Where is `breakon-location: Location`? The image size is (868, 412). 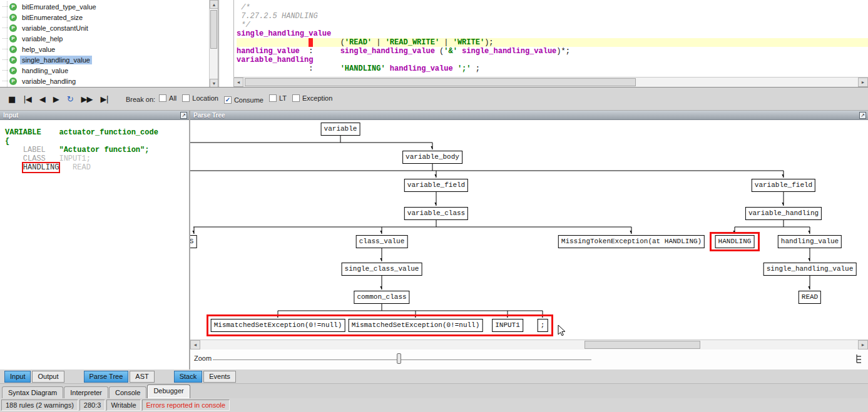 breakon-location: Location is located at coordinates (200, 98).